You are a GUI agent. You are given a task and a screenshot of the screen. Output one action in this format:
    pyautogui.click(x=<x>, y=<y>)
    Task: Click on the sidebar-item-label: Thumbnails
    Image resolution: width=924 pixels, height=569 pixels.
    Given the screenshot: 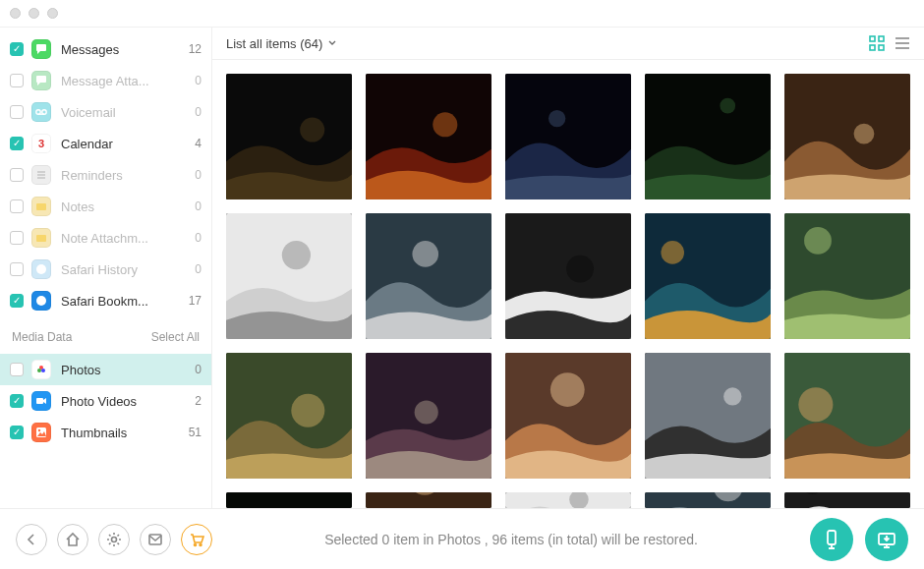 What is the action you would take?
    pyautogui.click(x=122, y=432)
    